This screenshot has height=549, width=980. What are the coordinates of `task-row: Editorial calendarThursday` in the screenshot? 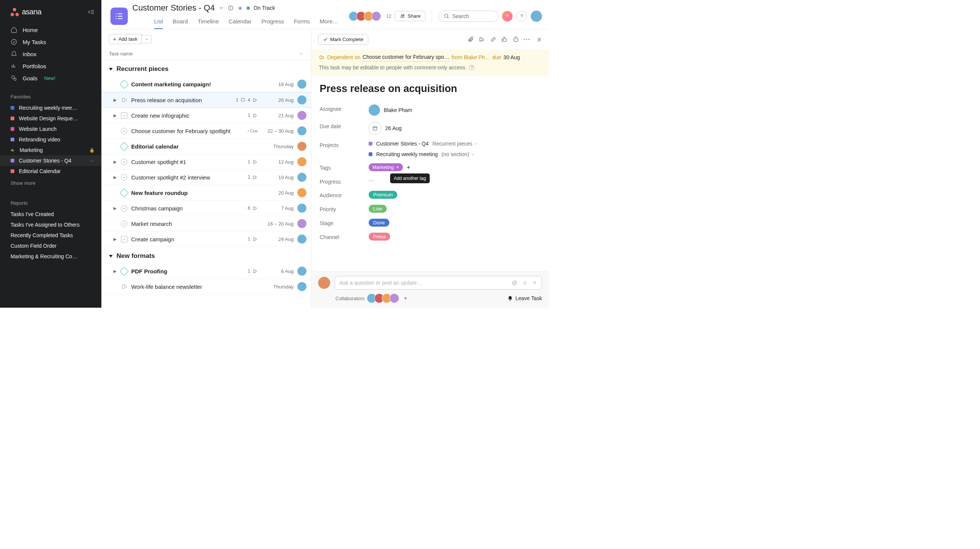 It's located at (206, 146).